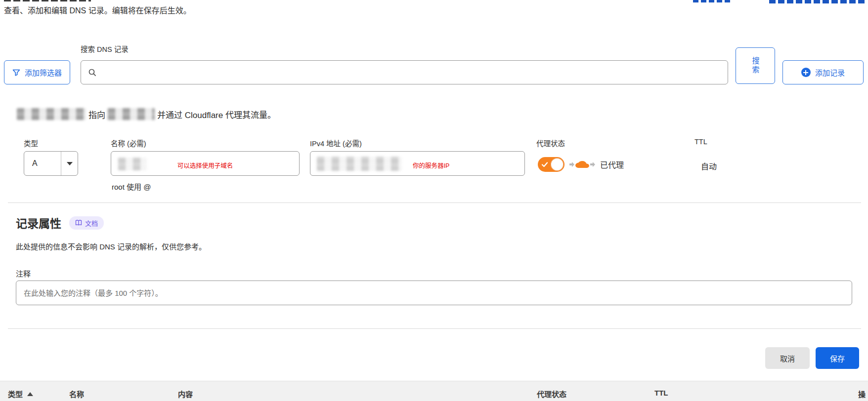 Image resolution: width=868 pixels, height=401 pixels. I want to click on ipv4-label: IPv4 地址 (必需), so click(336, 143).